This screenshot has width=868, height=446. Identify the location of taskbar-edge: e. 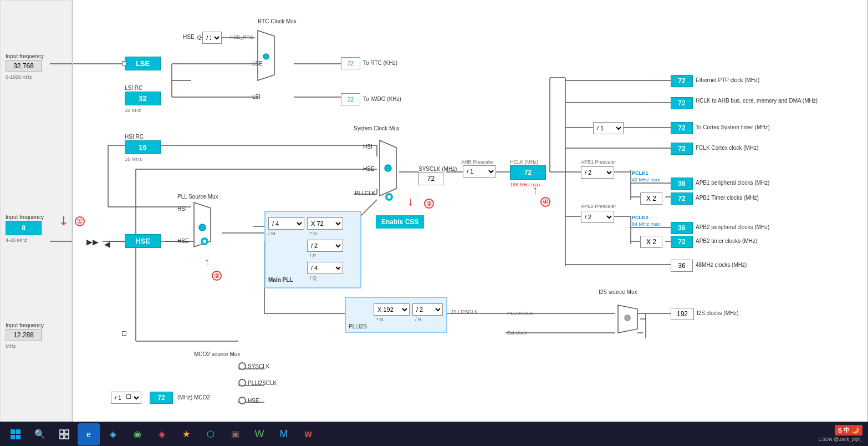
(89, 434).